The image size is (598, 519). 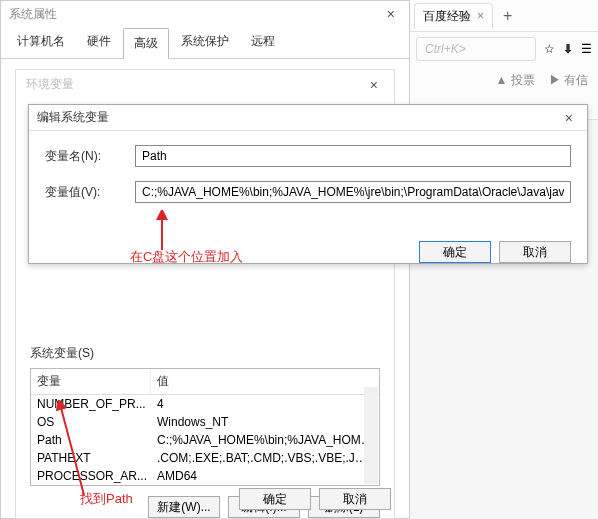 I want to click on table-header: 变量 值, so click(x=205, y=382).